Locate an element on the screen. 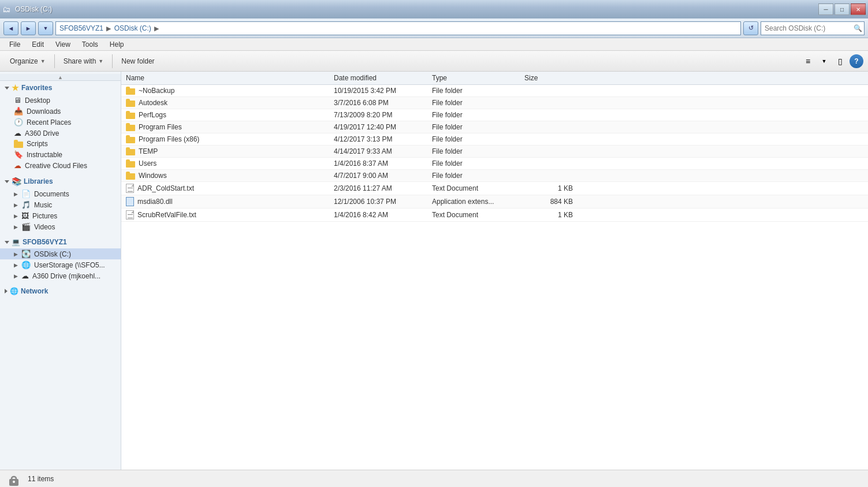 This screenshot has width=868, height=487. sidebar-item-videos: ▶ 🎬 Videos is located at coordinates (60, 226).